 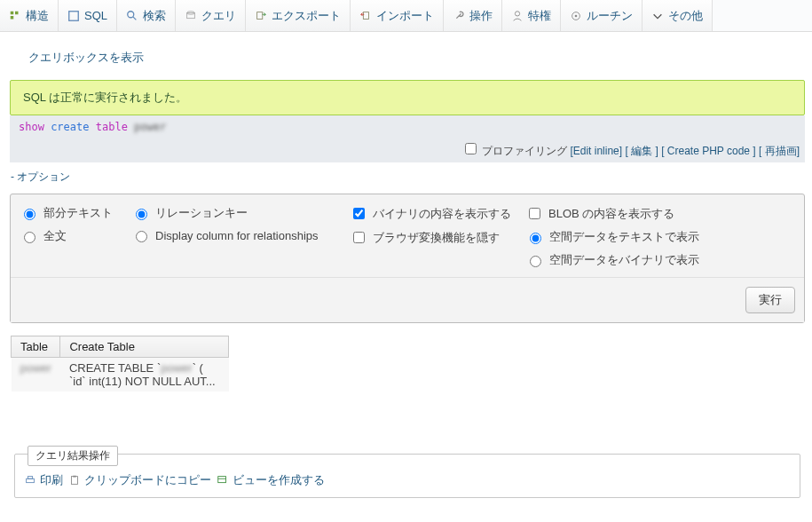 What do you see at coordinates (142, 215) in the screenshot?
I see `opt-relkey-radio` at bounding box center [142, 215].